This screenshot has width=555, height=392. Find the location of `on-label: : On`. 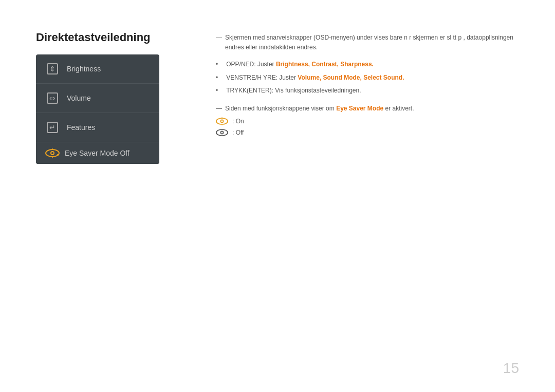

on-label: : On is located at coordinates (238, 121).